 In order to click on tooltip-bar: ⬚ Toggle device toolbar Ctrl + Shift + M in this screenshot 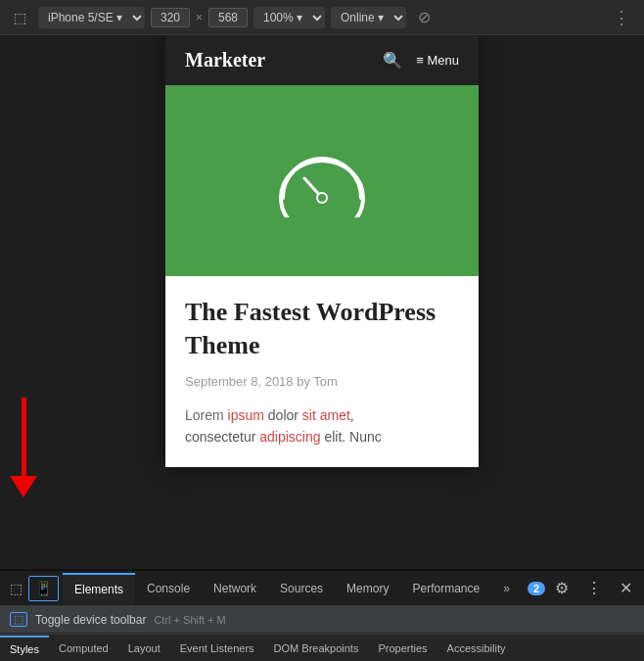, I will do `click(322, 620)`.